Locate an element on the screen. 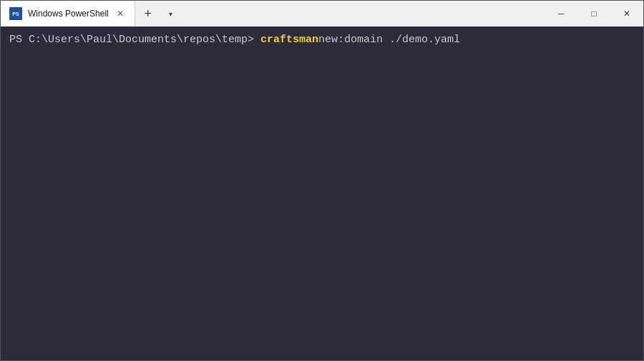 The height and width of the screenshot is (361, 644). powershell-icon: PS is located at coordinates (16, 14).